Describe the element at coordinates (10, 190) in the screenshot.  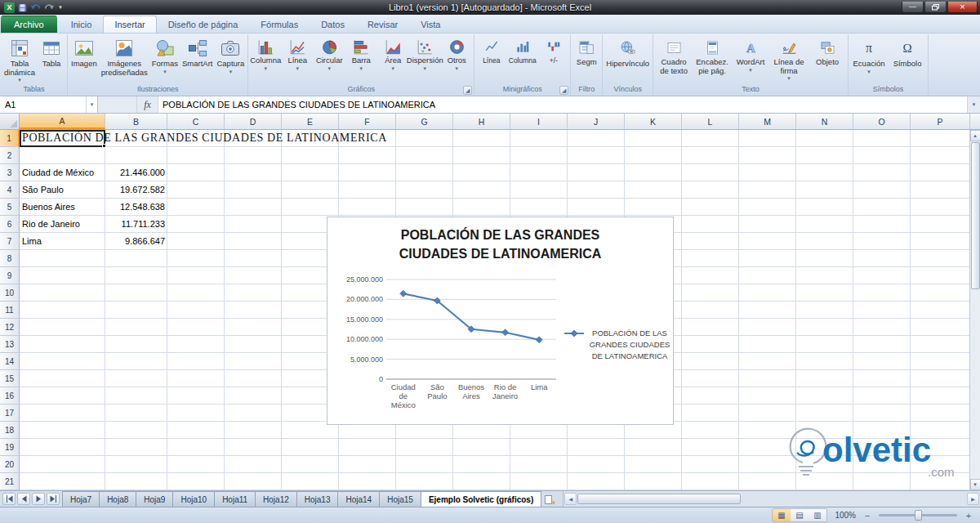
I see `row-header-4: 4` at that location.